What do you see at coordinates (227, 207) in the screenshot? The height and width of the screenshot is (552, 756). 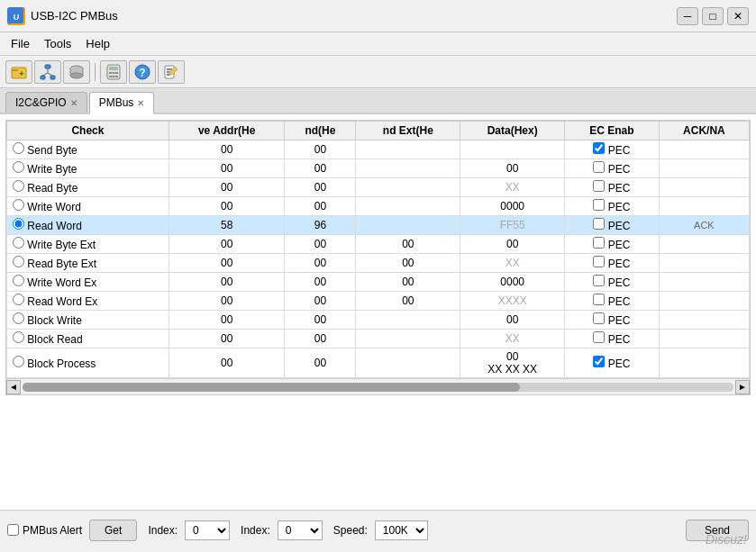 I see `row-addr-3: 00` at bounding box center [227, 207].